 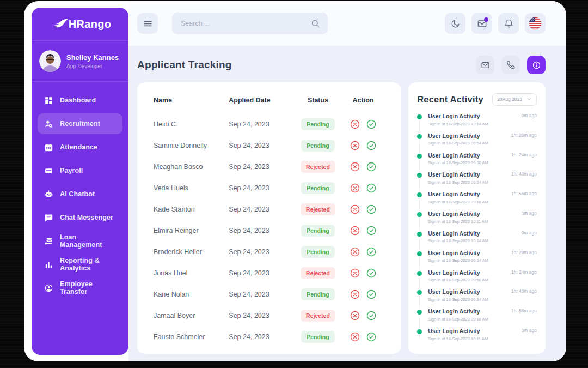 What do you see at coordinates (80, 24) in the screenshot?
I see `app-logo: HRango` at bounding box center [80, 24].